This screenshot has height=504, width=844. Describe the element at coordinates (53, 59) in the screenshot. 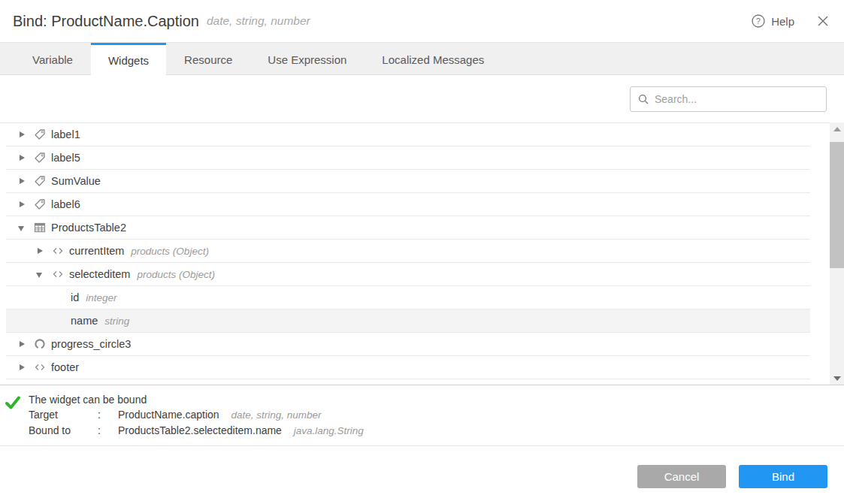

I see `tab-variable: Variable` at that location.